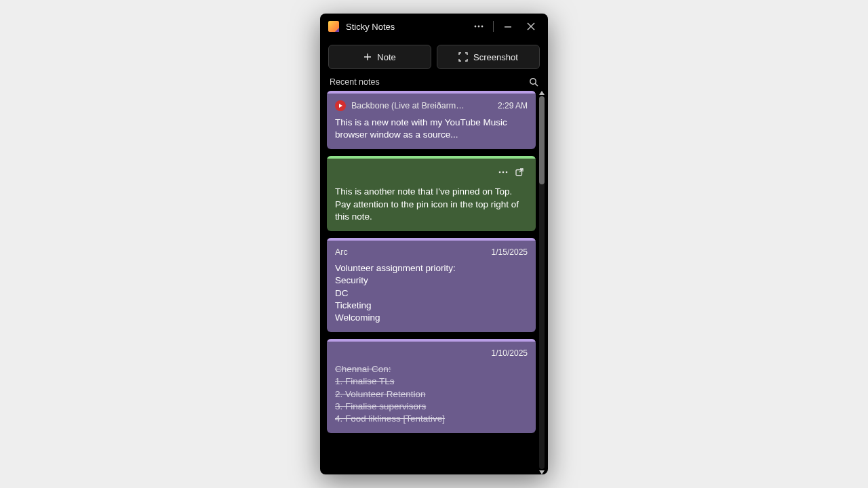 Image resolution: width=868 pixels, height=488 pixels. Describe the element at coordinates (494, 26) in the screenshot. I see `titlebar-separator` at that location.